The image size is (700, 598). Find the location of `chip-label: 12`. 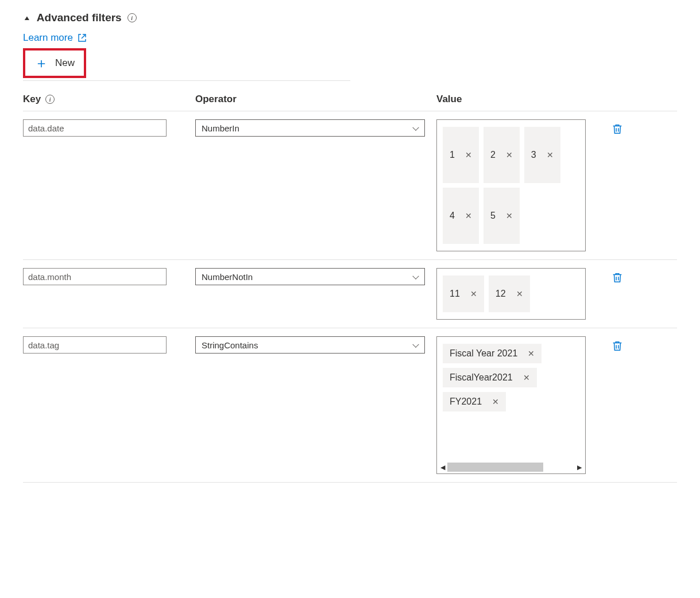

chip-label: 12 is located at coordinates (501, 294).